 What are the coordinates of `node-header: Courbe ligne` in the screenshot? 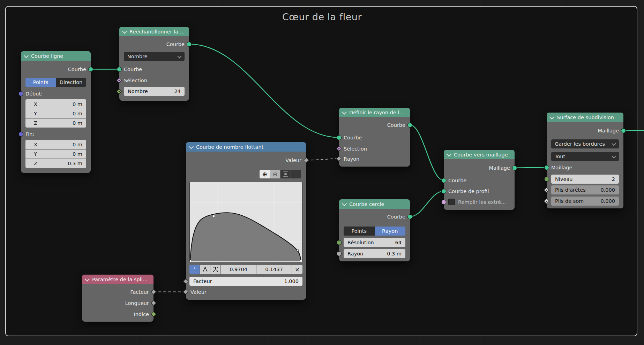 It's located at (56, 56).